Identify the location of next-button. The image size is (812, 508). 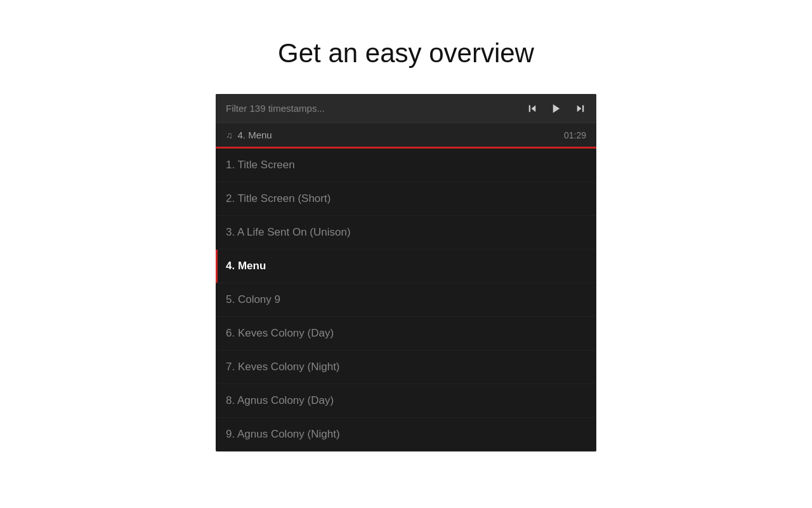
(580, 109).